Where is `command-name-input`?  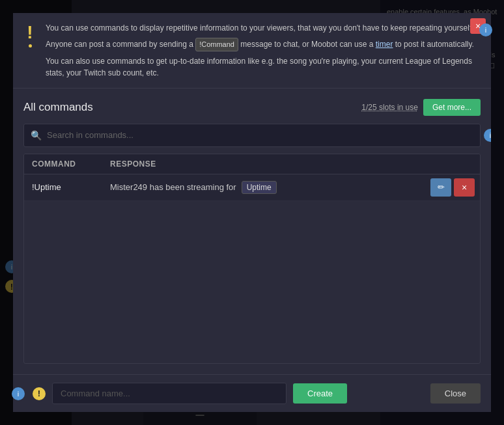
command-name-input is located at coordinates (169, 393).